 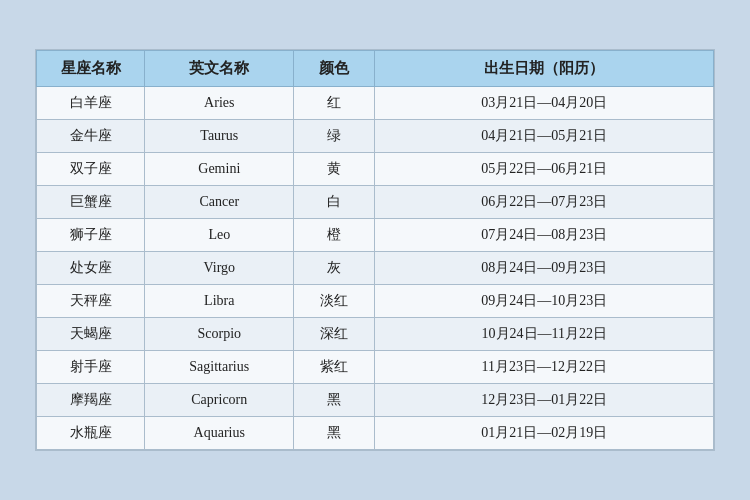 What do you see at coordinates (544, 202) in the screenshot?
I see `cell-date: 06月22日—07月23日` at bounding box center [544, 202].